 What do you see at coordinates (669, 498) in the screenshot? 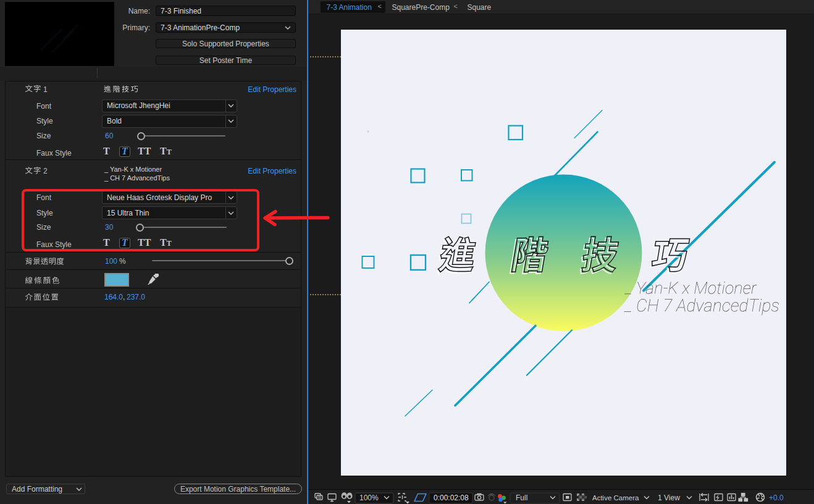
I see `svg-text: 1 View` at bounding box center [669, 498].